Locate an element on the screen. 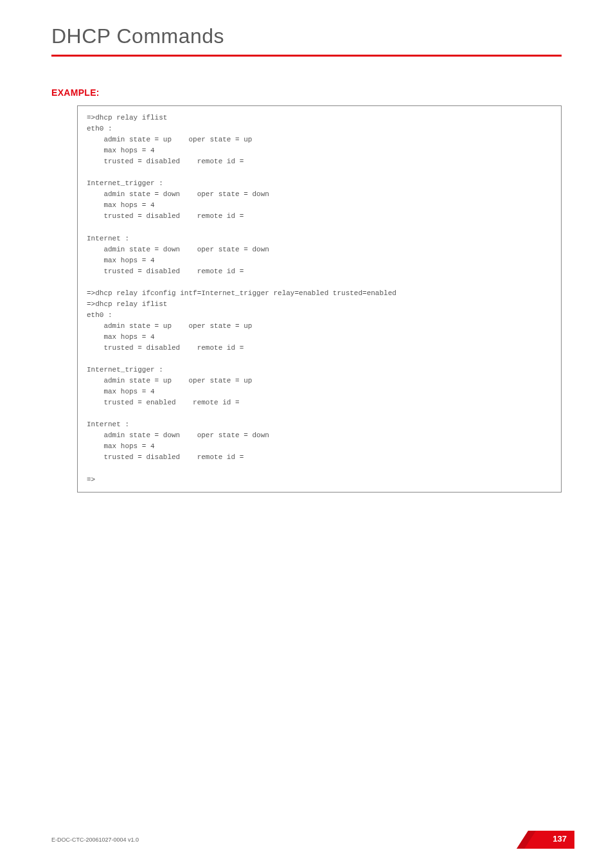 The height and width of the screenshot is (868, 613). example-heading: EXAMPLE: is located at coordinates (306, 77).